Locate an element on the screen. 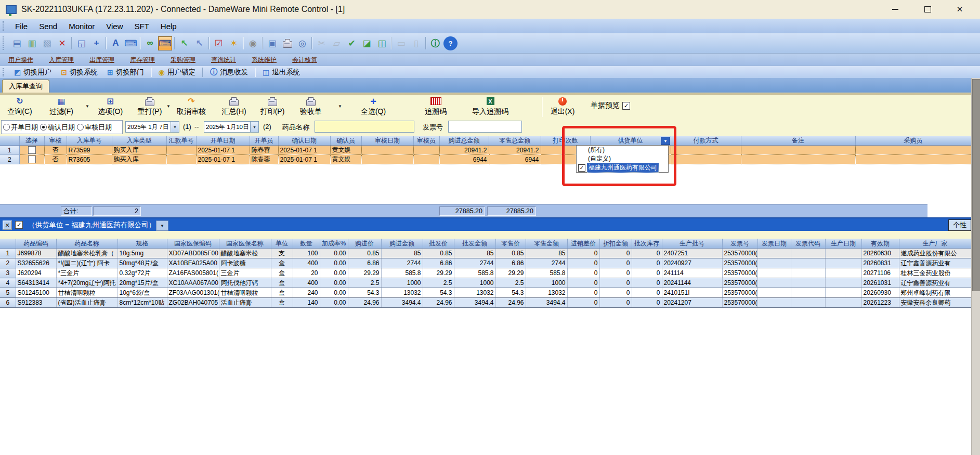 Image resolution: width=980 pixels, height=455 pixels. confirm-date-radio is located at coordinates (44, 127).